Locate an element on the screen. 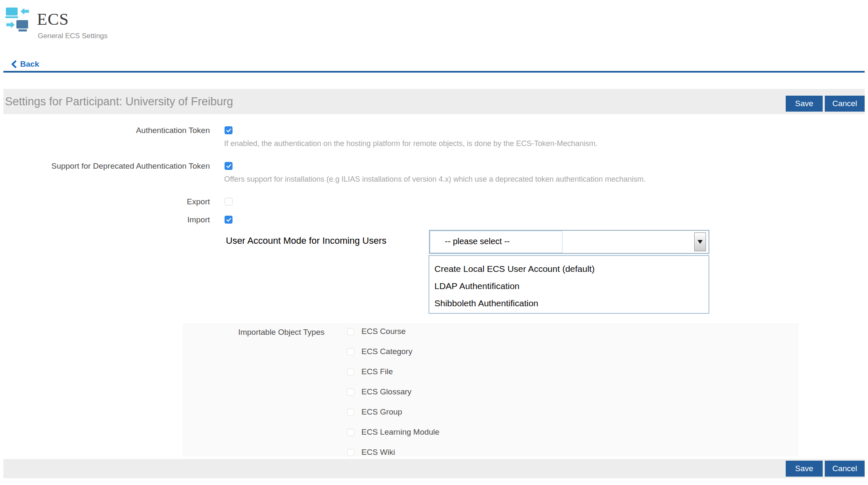  ecs-course-label: ECS Course is located at coordinates (384, 331).